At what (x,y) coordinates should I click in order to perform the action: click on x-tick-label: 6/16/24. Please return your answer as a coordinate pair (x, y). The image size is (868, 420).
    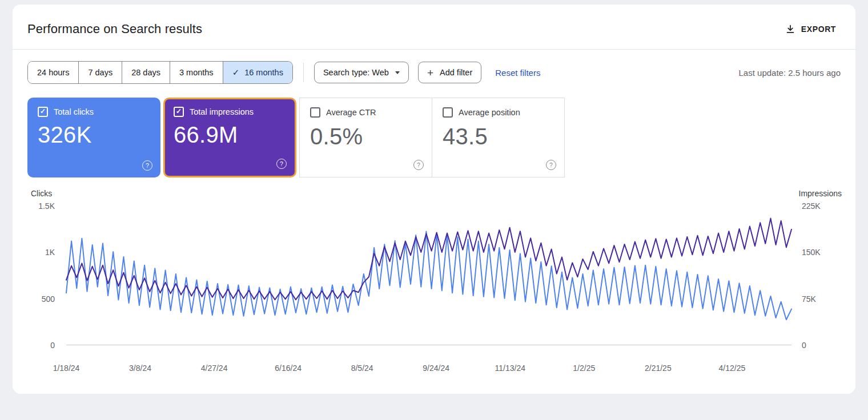
    Looking at the image, I should click on (288, 368).